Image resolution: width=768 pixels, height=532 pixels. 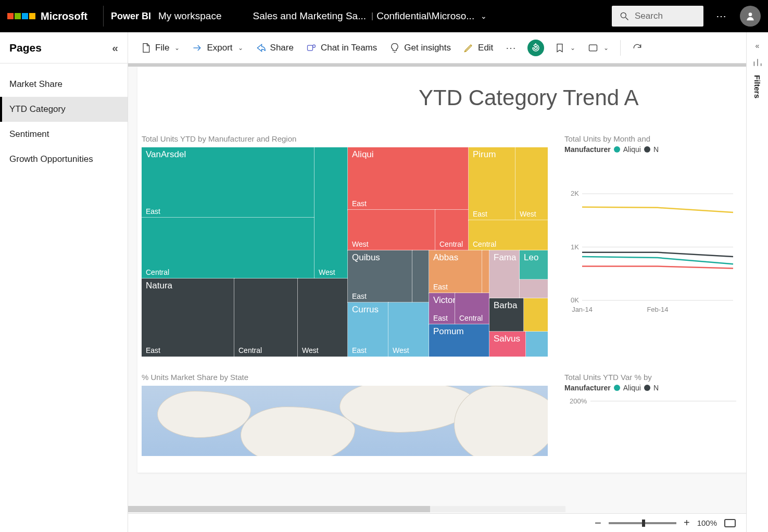 What do you see at coordinates (345, 377) in the screenshot?
I see `map-title: % Units Market Share by State` at bounding box center [345, 377].